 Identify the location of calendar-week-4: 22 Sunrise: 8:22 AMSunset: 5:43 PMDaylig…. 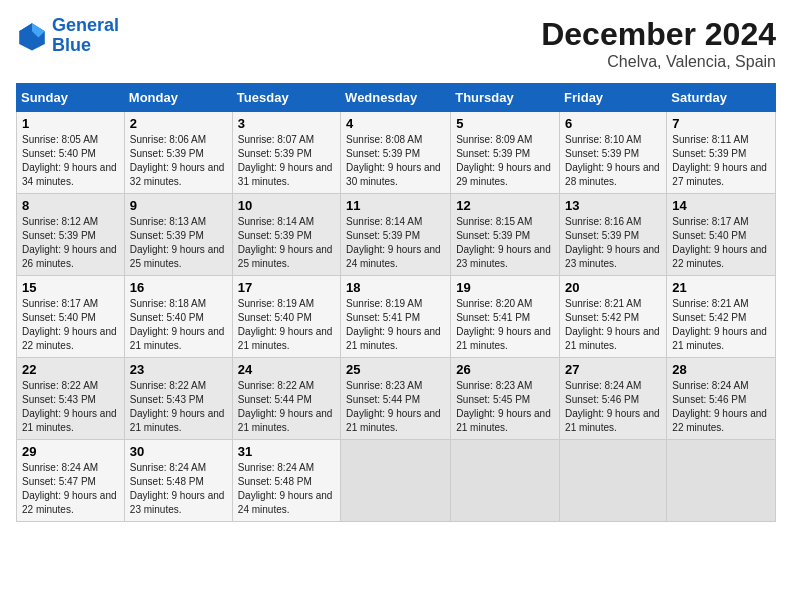
(396, 399).